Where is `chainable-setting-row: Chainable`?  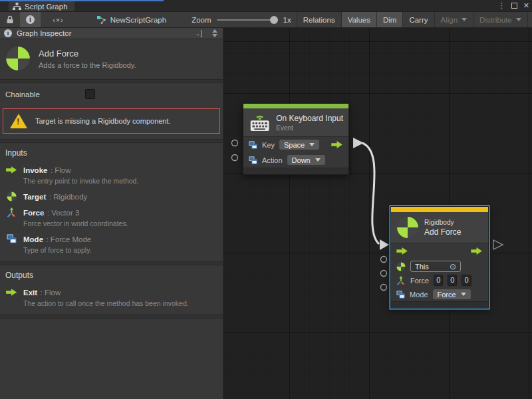 chainable-setting-row: Chainable is located at coordinates (112, 94).